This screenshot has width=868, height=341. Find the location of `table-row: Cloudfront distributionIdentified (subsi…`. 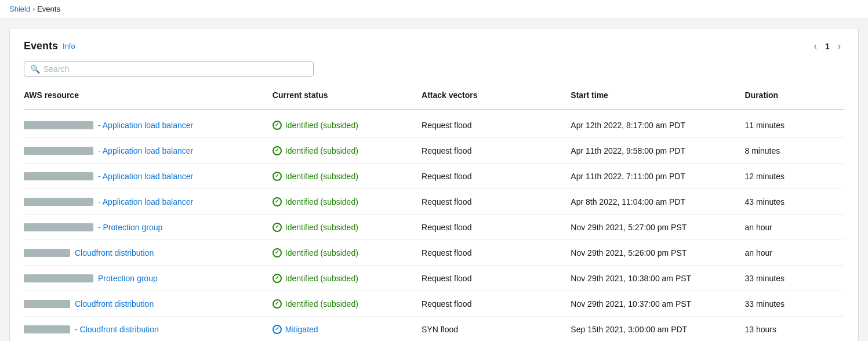

table-row: Cloudfront distributionIdentified (subsi… is located at coordinates (434, 304).